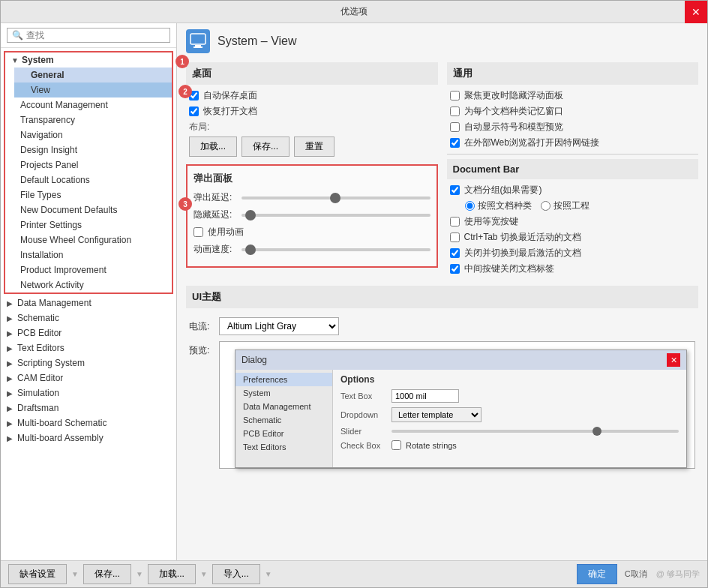 This screenshot has height=588, width=708. I want to click on hide-delay-slider, so click(336, 215).